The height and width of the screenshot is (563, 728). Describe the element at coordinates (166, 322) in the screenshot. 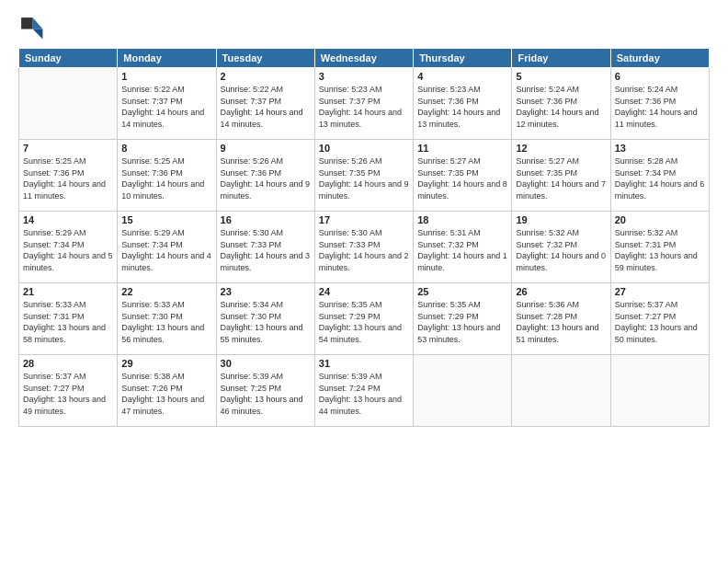

I see `day-info: Sunrise: 5:33 AM Sunset: 7:30 PM Dayligh…` at that location.